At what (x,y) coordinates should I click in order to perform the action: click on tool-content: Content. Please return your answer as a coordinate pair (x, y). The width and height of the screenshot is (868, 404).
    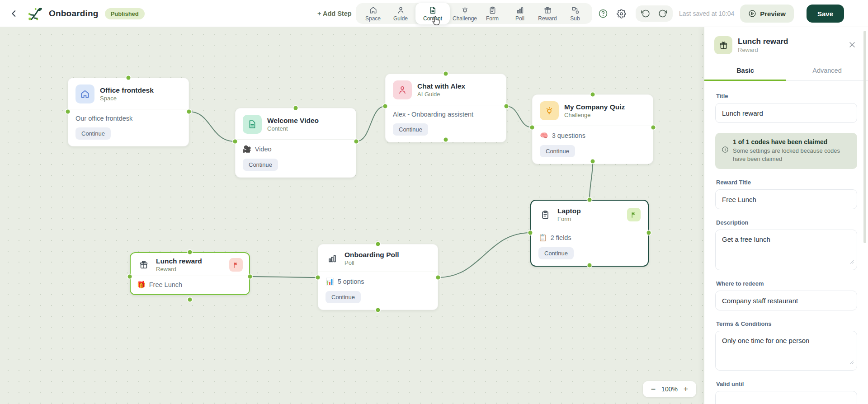
    Looking at the image, I should click on (433, 14).